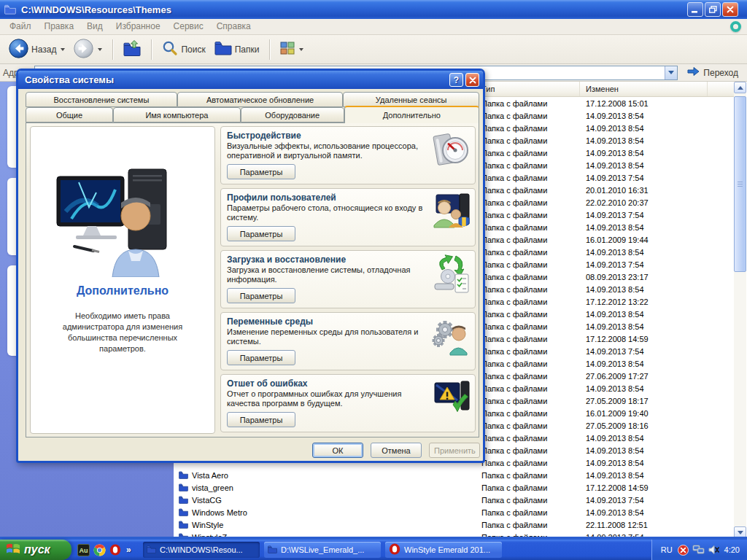 The width and height of the screenshot is (747, 560). What do you see at coordinates (293, 115) in the screenshot?
I see `tab-Оборудование: Оборудование` at bounding box center [293, 115].